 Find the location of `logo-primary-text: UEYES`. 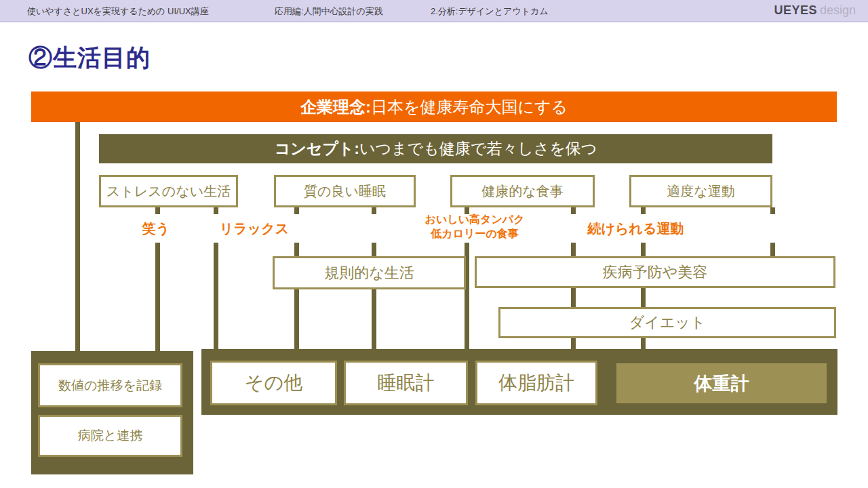

logo-primary-text: UEYES is located at coordinates (795, 10).